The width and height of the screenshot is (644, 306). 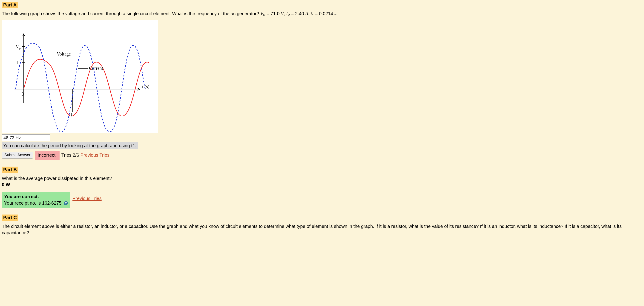 I want to click on voltage-current-graph: Vp Ip 0 t (s) t1 Voltage Current, so click(x=80, y=77).